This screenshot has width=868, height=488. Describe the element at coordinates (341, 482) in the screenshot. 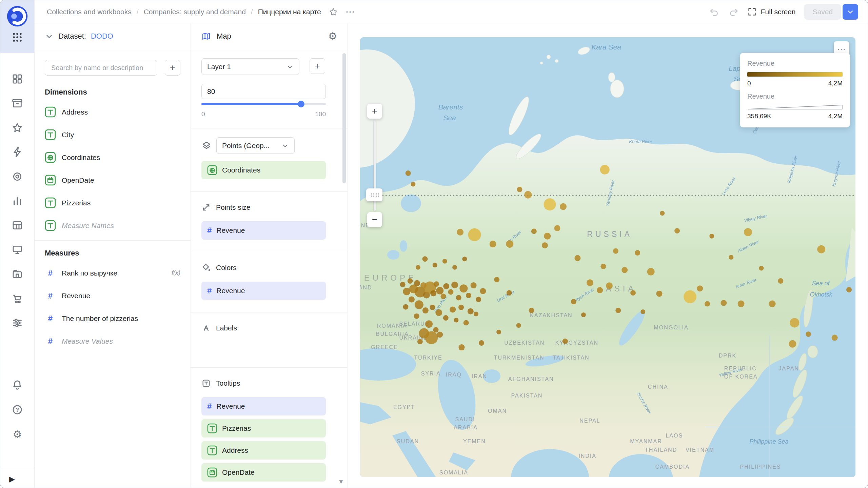

I see `scroll-down-caret: ▾` at that location.